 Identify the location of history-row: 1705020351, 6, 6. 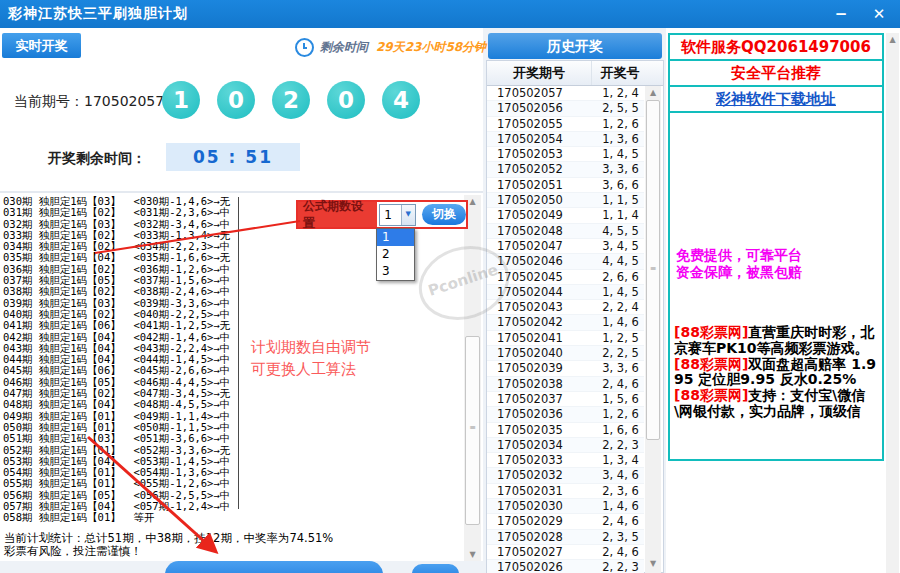
(566, 430).